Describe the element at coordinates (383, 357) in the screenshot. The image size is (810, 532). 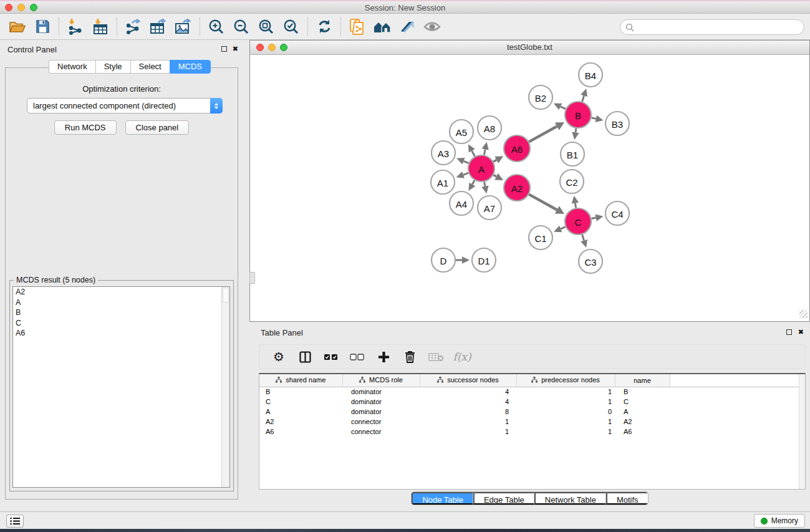
I see `create-column-button` at that location.